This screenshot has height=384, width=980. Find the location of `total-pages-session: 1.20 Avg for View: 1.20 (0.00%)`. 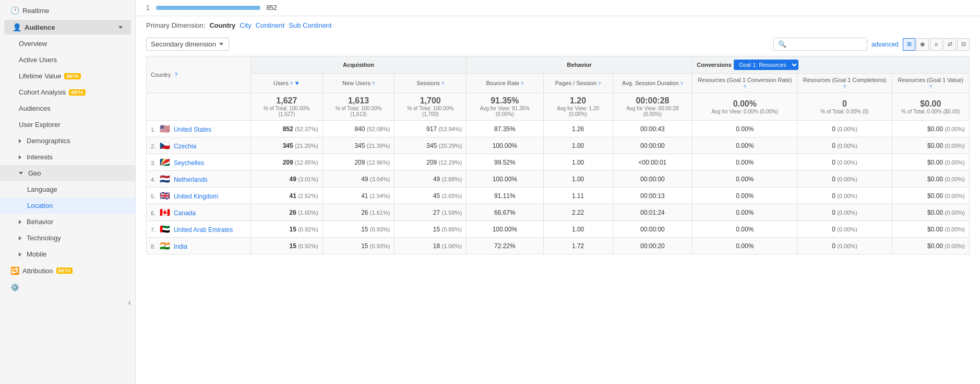

total-pages-session: 1.20 Avg for View: 1.20 (0.00%) is located at coordinates (578, 107).